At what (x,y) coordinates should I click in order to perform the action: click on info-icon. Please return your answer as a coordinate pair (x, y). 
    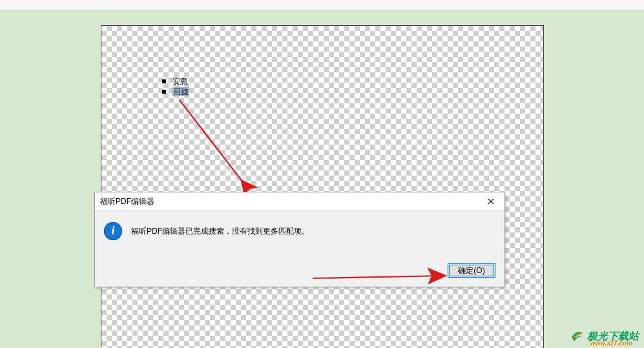
    Looking at the image, I should click on (113, 231).